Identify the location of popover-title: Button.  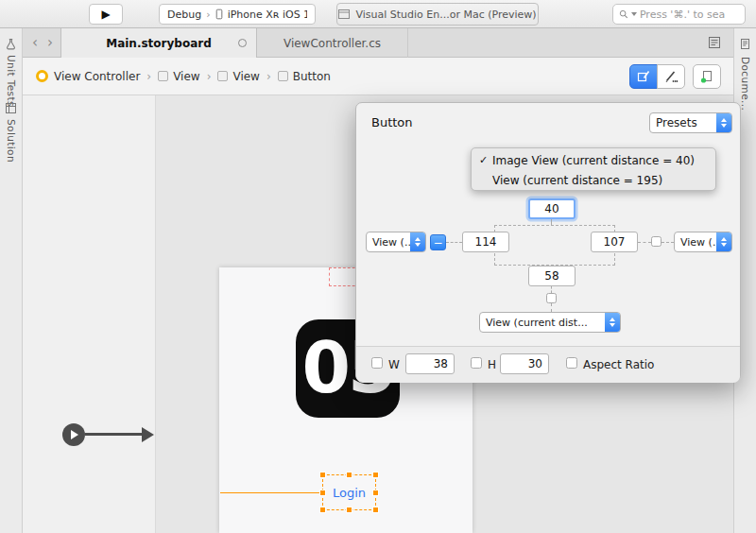
(392, 123).